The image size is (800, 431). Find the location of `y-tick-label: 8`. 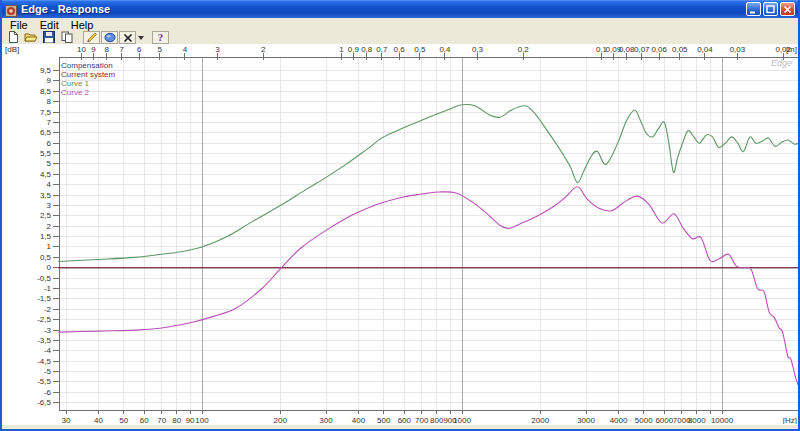

y-tick-label: 8 is located at coordinates (50, 102).